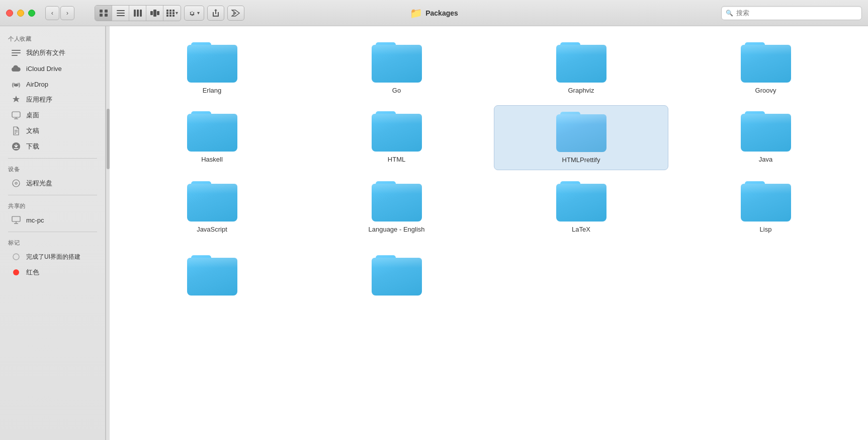  I want to click on folder-html-icon, so click(397, 131).